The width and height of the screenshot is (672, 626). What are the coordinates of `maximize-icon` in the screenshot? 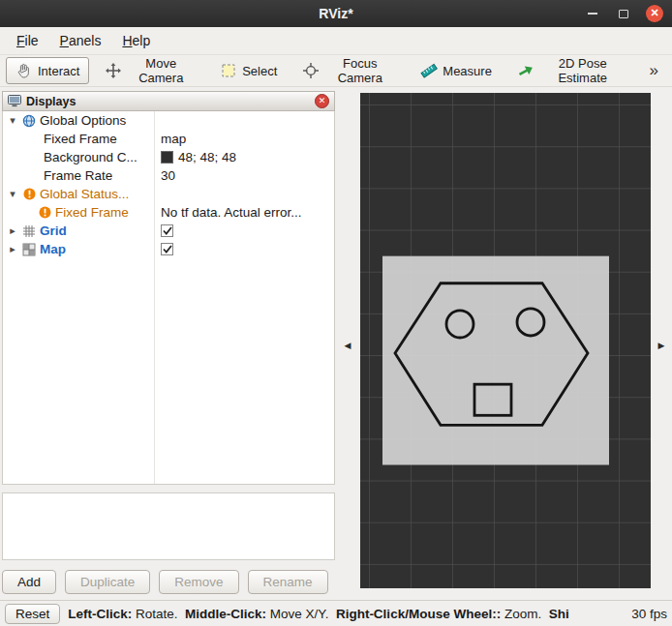 It's located at (624, 14).